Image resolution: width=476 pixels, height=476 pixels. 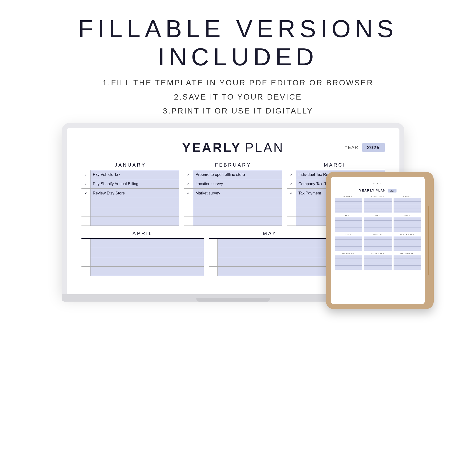 What do you see at coordinates (377, 242) in the screenshot?
I see `tablet-month-aug: AUGUST` at bounding box center [377, 242].